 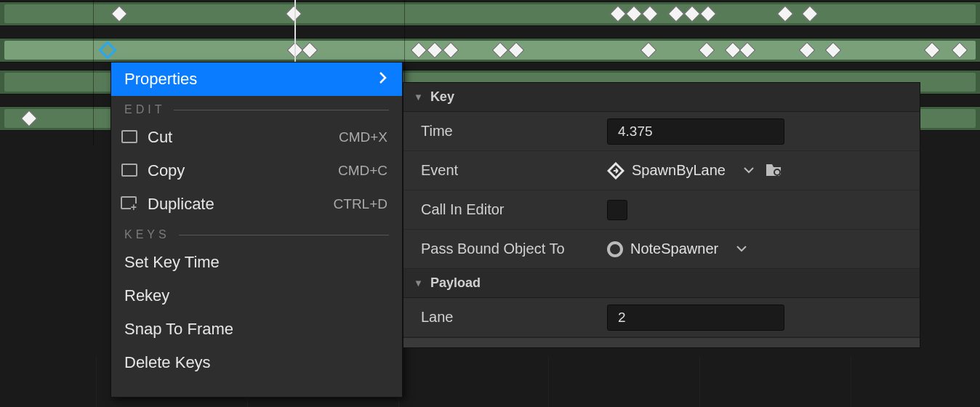 What do you see at coordinates (166, 171) in the screenshot?
I see `menu-label: Copy` at bounding box center [166, 171].